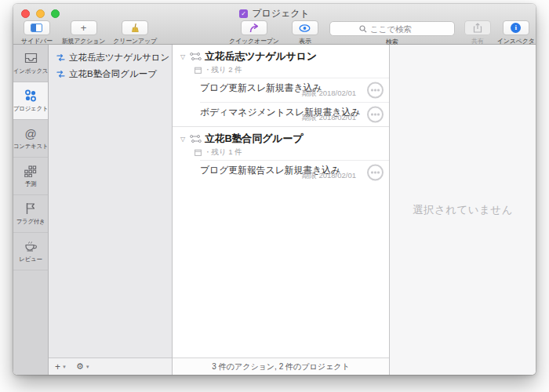  What do you see at coordinates (31, 209) in the screenshot?
I see `flag-icon` at bounding box center [31, 209].